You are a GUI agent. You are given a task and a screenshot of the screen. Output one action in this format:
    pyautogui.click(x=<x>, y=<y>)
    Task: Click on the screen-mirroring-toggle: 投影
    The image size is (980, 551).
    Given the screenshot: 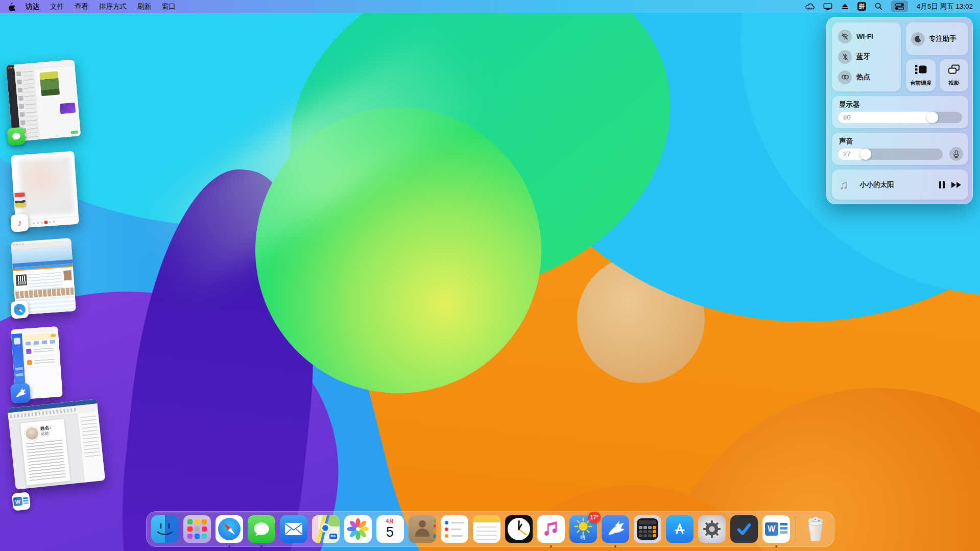 What is the action you would take?
    pyautogui.click(x=954, y=76)
    